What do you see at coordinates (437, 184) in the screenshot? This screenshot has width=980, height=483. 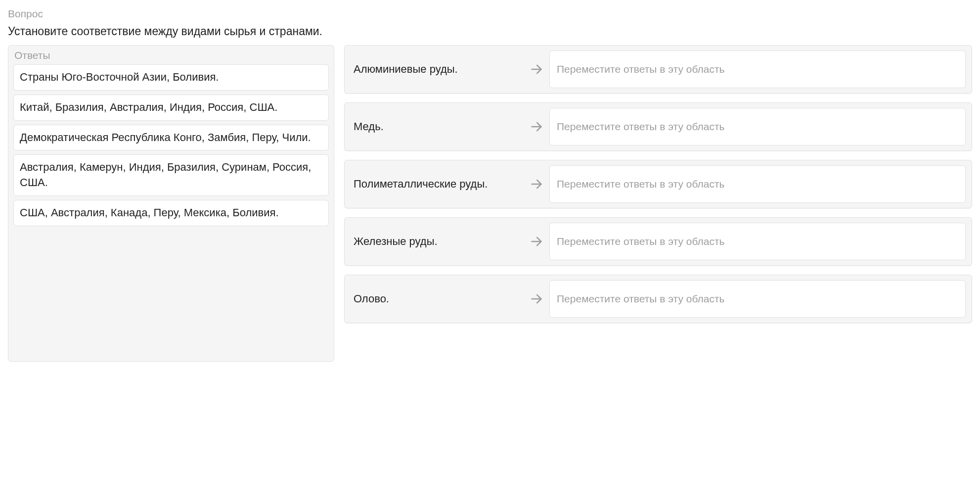 I see `target-label: Полиметаллические руды.` at bounding box center [437, 184].